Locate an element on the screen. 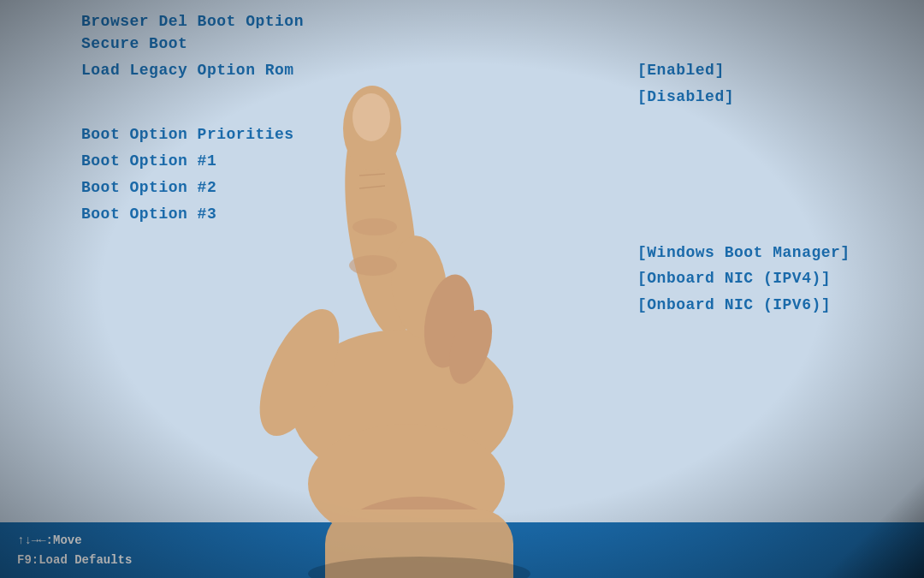 This screenshot has height=578, width=924. partial-top-row: Browser Del Boot Option is located at coordinates (488, 21).